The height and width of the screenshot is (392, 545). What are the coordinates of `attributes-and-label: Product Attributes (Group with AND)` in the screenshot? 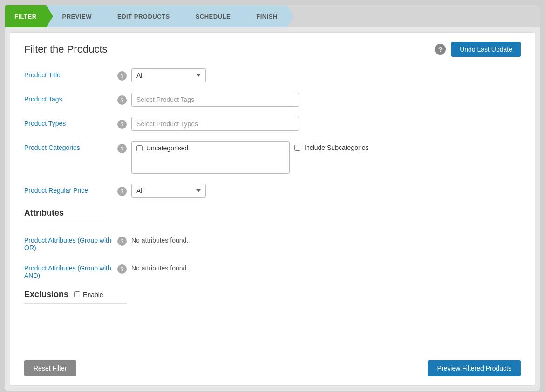 It's located at (71, 270).